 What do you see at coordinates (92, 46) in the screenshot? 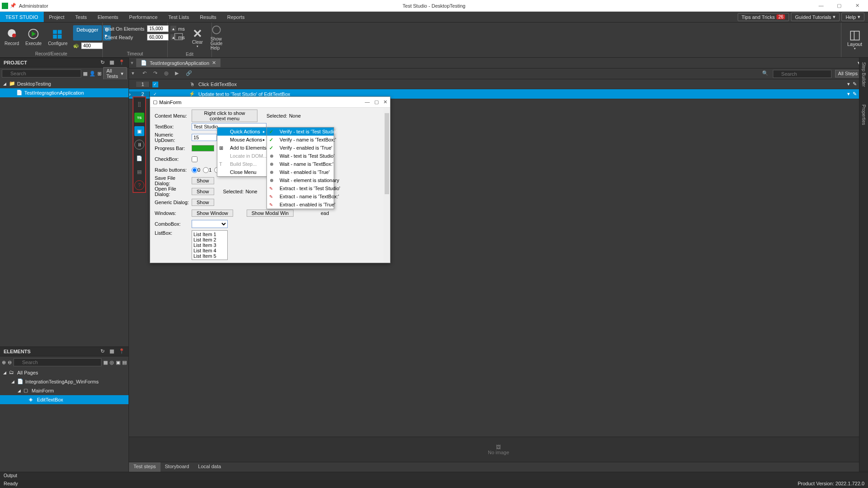
I see `speed-input` at bounding box center [92, 46].